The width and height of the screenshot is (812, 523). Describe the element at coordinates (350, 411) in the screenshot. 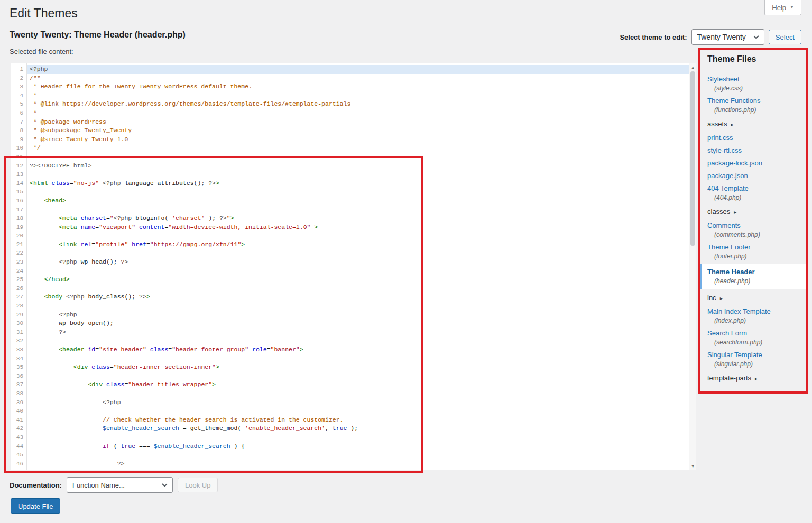

I see `code-line: 40` at that location.